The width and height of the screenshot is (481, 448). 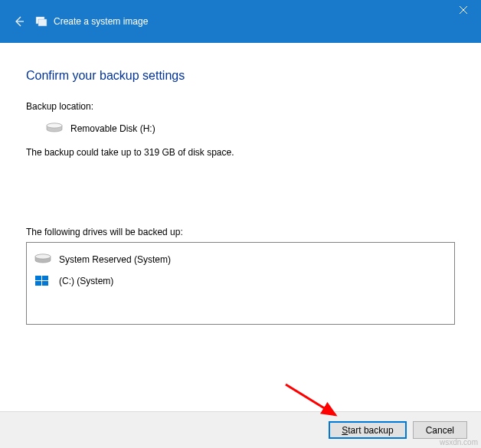 What do you see at coordinates (368, 430) in the screenshot?
I see `start-backup-button: Start backup` at bounding box center [368, 430].